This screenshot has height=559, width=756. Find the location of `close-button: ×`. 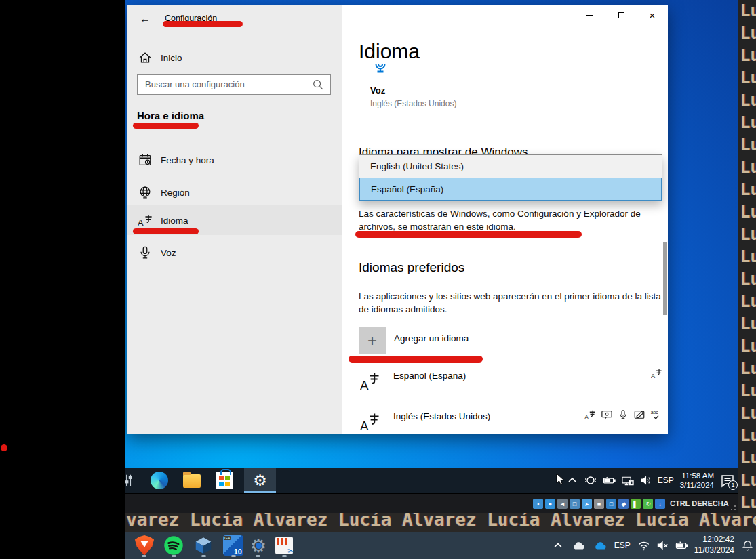

close-button: × is located at coordinates (652, 15).